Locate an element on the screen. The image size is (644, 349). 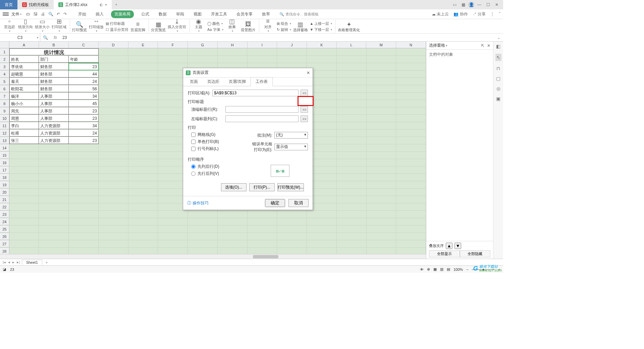
fx-icon: 🔍 is located at coordinates (45, 38).